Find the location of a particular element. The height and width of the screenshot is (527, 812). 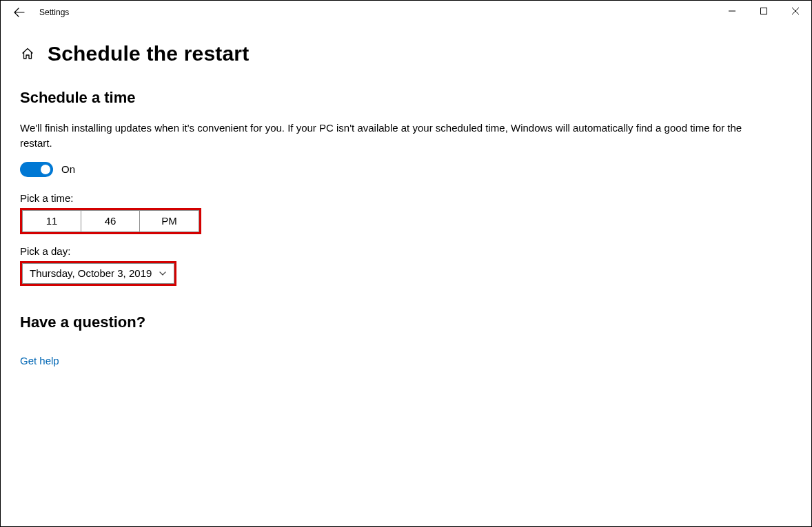

page-title: Schedule the restart is located at coordinates (148, 54).